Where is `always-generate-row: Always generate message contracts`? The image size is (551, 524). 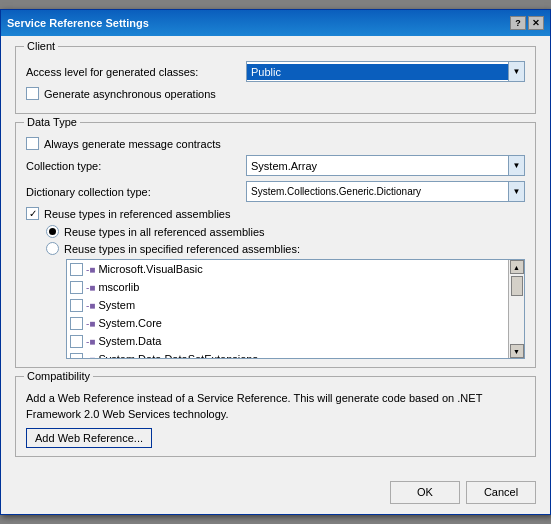 always-generate-row: Always generate message contracts is located at coordinates (276, 144).